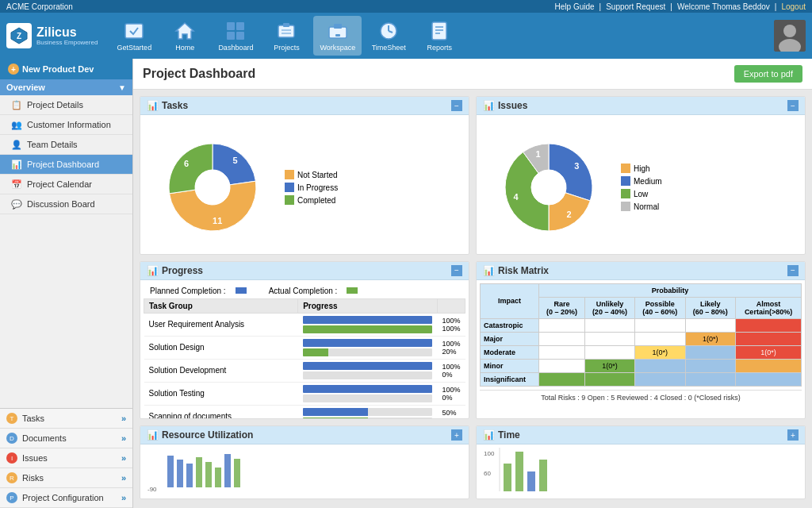 The width and height of the screenshot is (812, 508). I want to click on cell-catastrophic-unlikely, so click(609, 325).